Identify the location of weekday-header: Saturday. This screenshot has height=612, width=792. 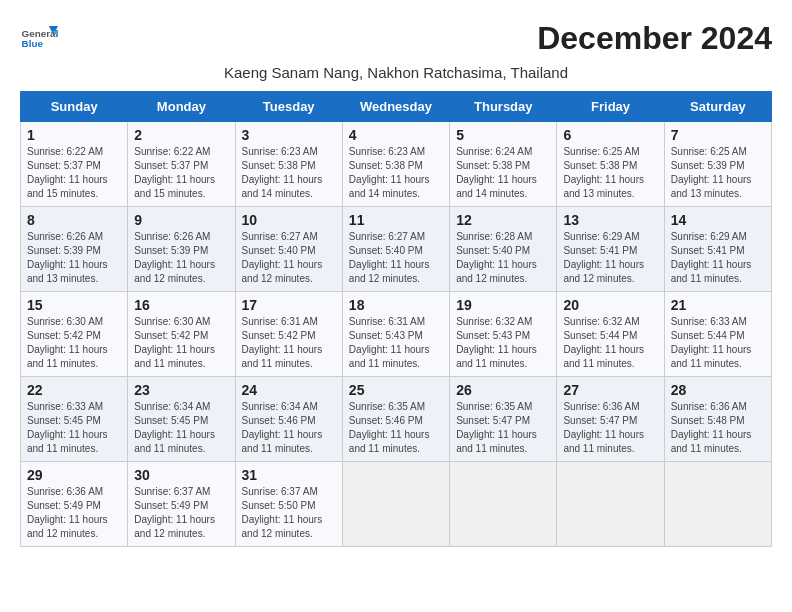
(718, 107).